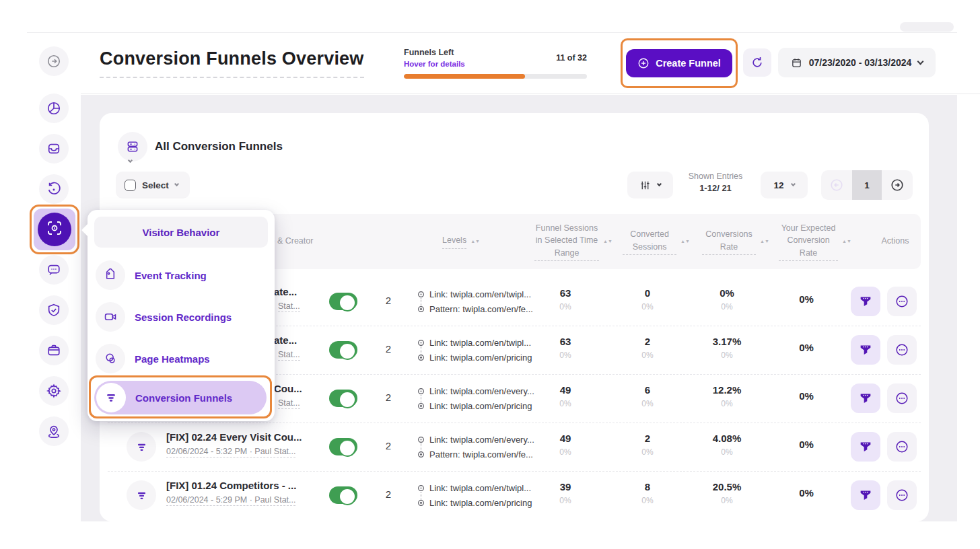 The image size is (980, 549). I want to click on chevron-down-icon, so click(921, 61).